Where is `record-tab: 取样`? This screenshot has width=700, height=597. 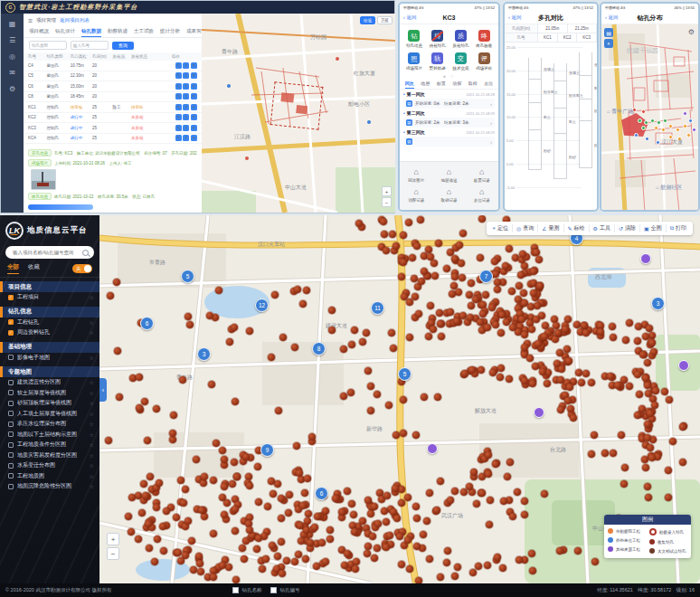
record-tab: 取样 is located at coordinates (473, 85).